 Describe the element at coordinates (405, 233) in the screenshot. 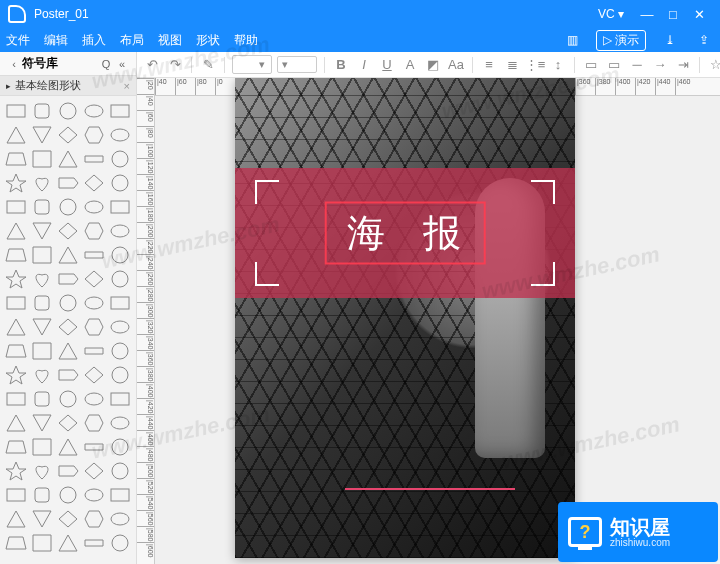

I see `headline-banner: 海 报` at that location.